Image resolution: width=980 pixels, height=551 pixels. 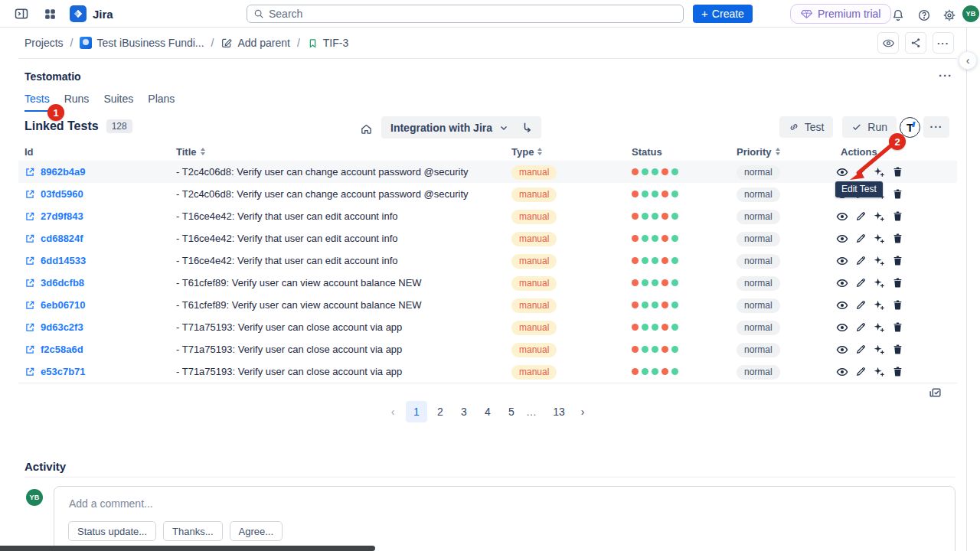 What do you see at coordinates (936, 127) in the screenshot?
I see `toolbar-more-button: ···` at bounding box center [936, 127].